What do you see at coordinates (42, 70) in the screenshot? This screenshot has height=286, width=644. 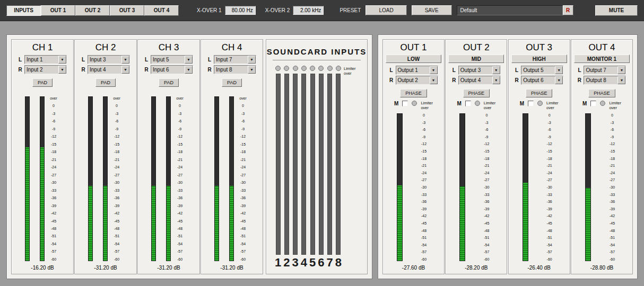 I see `right-channel-row: RInput 2▼` at bounding box center [42, 70].